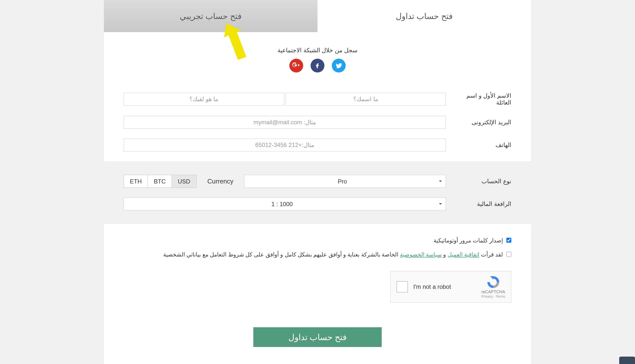  Describe the element at coordinates (333, 254) in the screenshot. I see `agreement-label: لقد قرأت اتفاقية العميل و سياسة الخصوصية…` at that location.